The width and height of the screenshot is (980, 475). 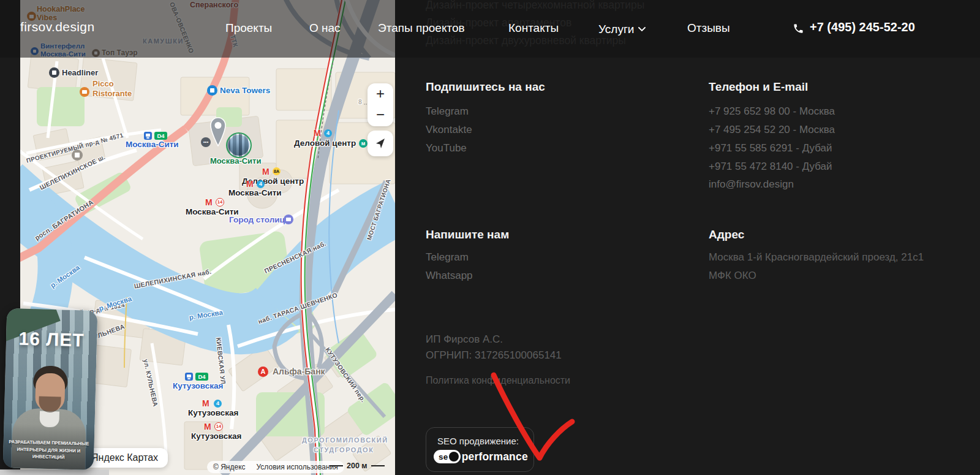 I want to click on collapsed-poi-icon: •••, so click(x=206, y=142).